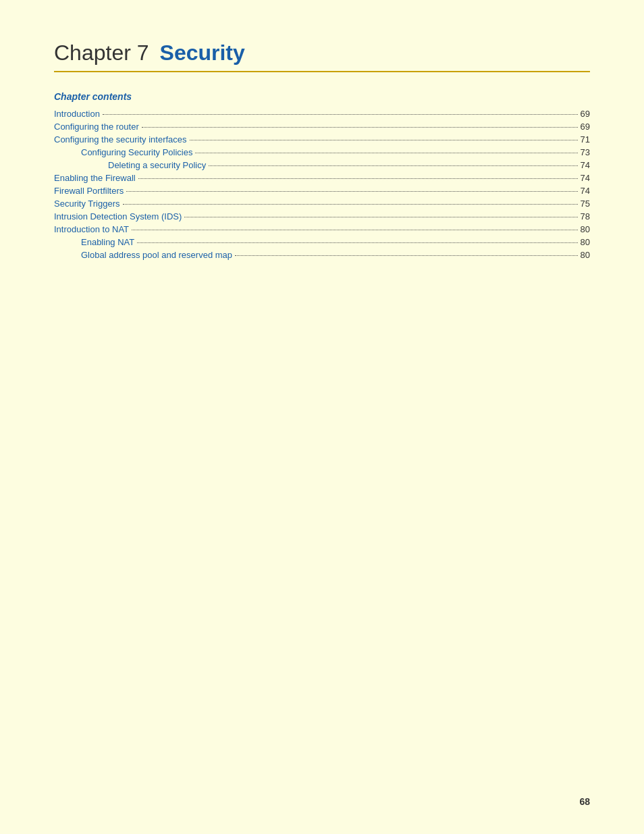 The width and height of the screenshot is (644, 834). I want to click on toc-link: Introduction, so click(77, 113).